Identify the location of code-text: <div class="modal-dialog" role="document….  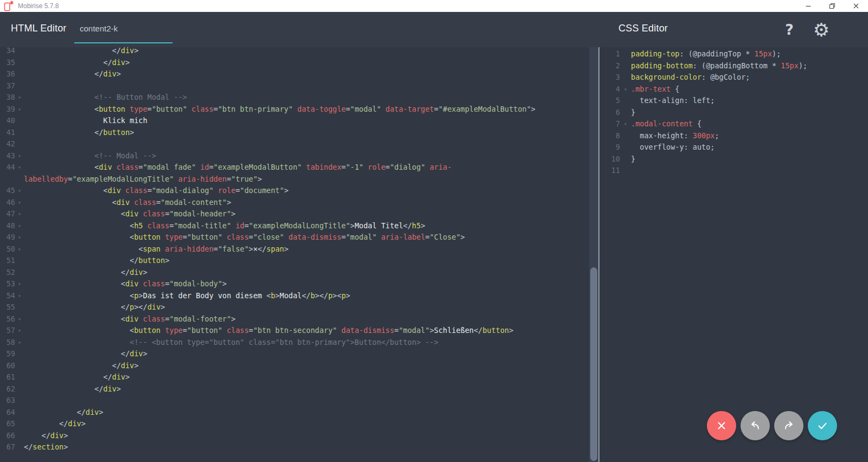
(307, 191).